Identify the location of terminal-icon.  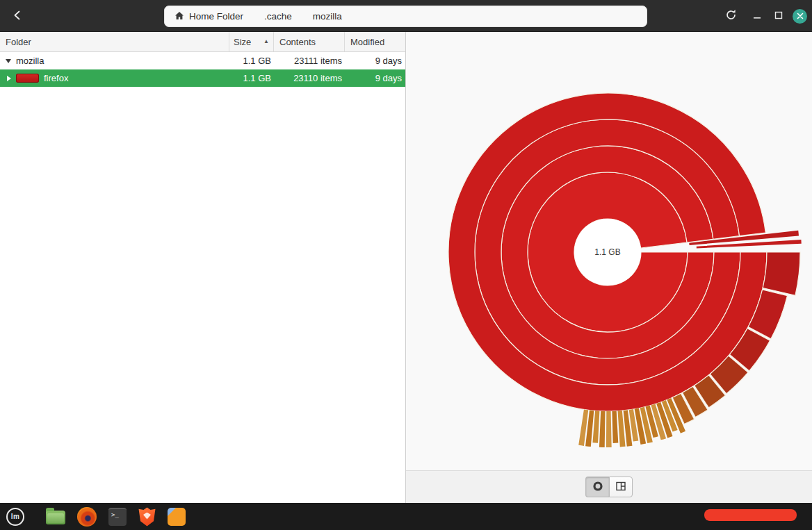
(117, 517).